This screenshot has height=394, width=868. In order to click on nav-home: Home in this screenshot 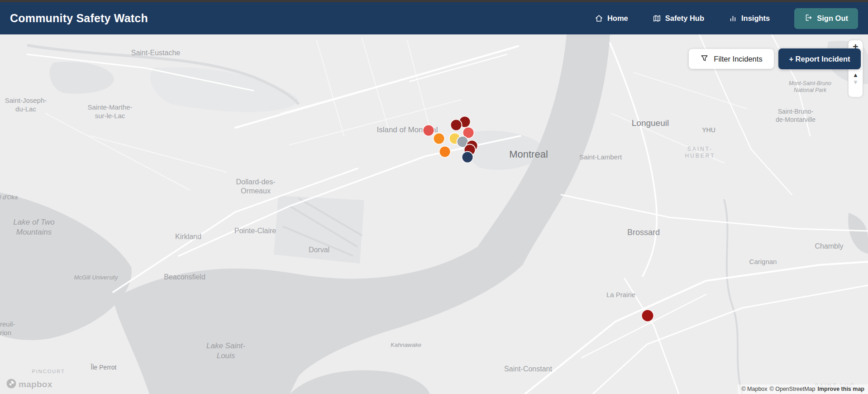, I will do `click(611, 18)`.